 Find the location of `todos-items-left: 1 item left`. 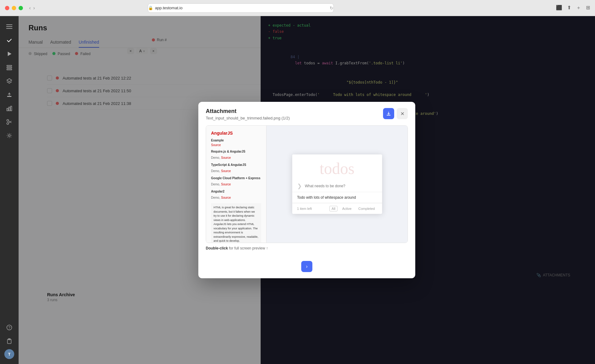

todos-items-left: 1 item left is located at coordinates (305, 209).